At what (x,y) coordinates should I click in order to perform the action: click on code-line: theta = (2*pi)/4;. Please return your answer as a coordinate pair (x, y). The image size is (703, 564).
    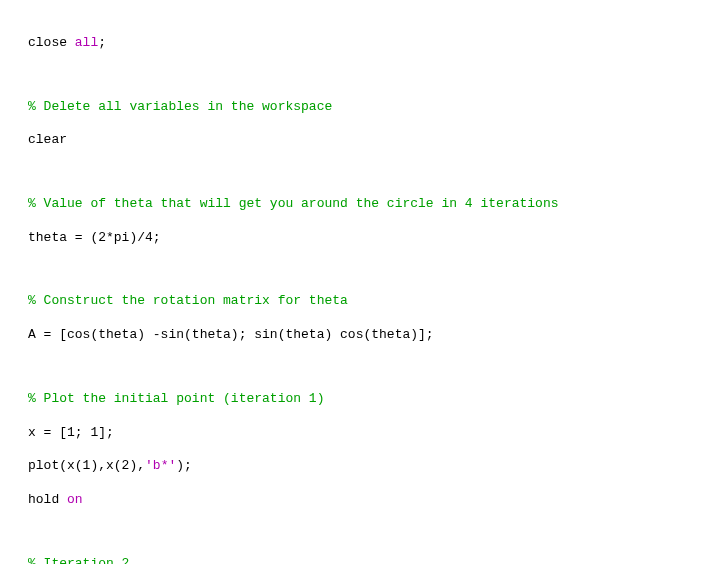
    Looking at the image, I should click on (352, 238).